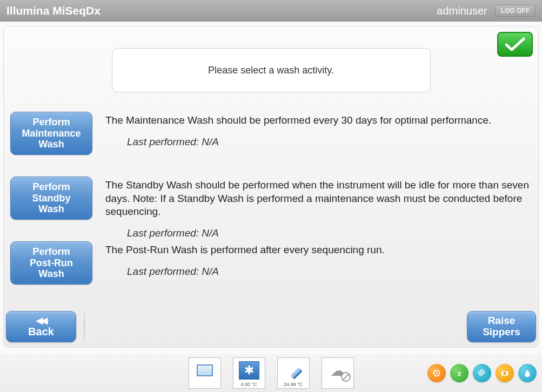 The width and height of the screenshot is (542, 392). Describe the element at coordinates (51, 263) in the screenshot. I see `button-label: Perform Post-Run Wash` at that location.